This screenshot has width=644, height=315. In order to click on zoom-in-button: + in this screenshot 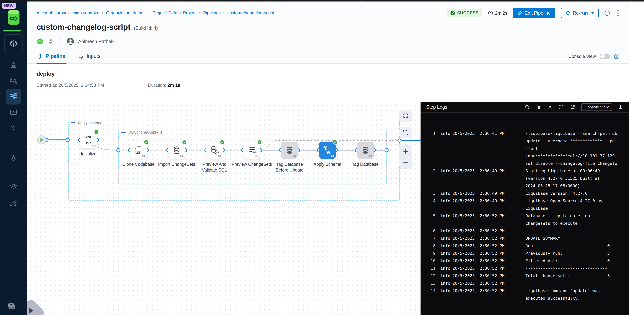, I will do `click(406, 152)`.